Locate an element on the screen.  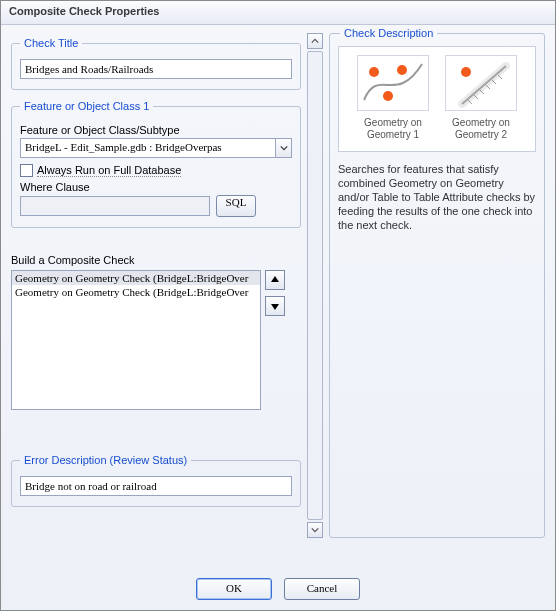
ok-button: OK is located at coordinates (234, 589).